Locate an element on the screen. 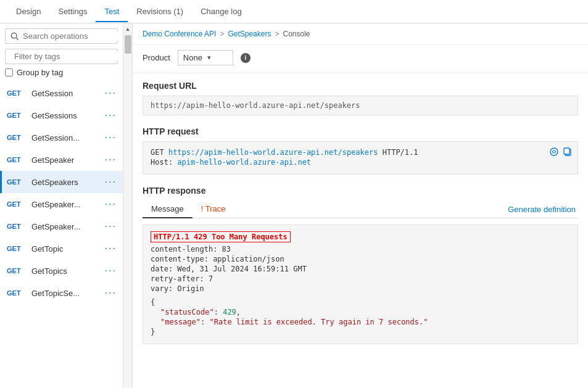 This screenshot has width=588, height=388. json-open-brace: { is located at coordinates (360, 302).